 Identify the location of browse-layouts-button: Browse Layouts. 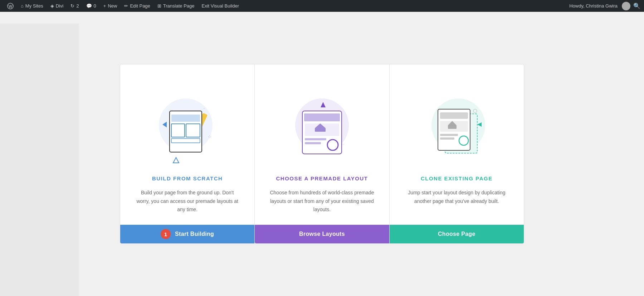
(322, 234).